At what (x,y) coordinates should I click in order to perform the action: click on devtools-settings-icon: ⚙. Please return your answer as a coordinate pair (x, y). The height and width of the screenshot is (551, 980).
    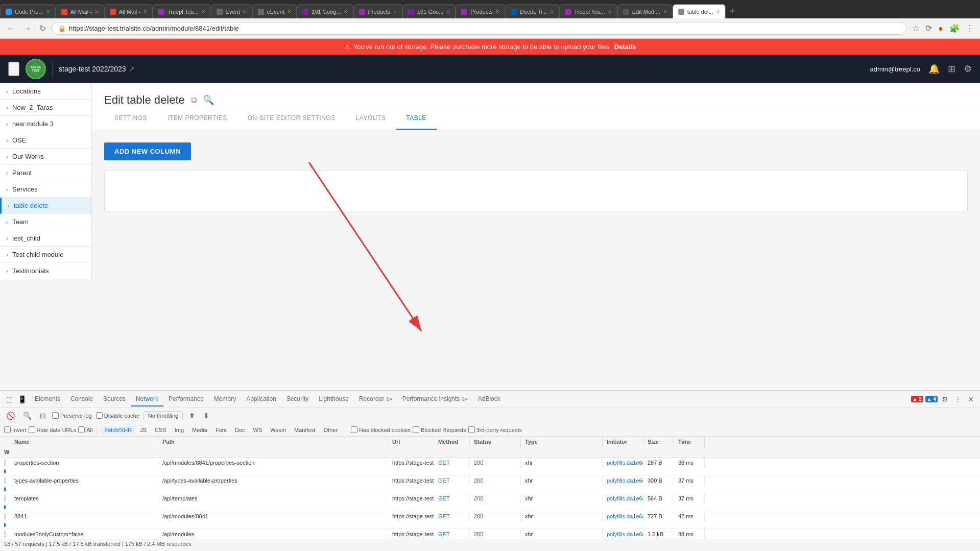
    Looking at the image, I should click on (945, 399).